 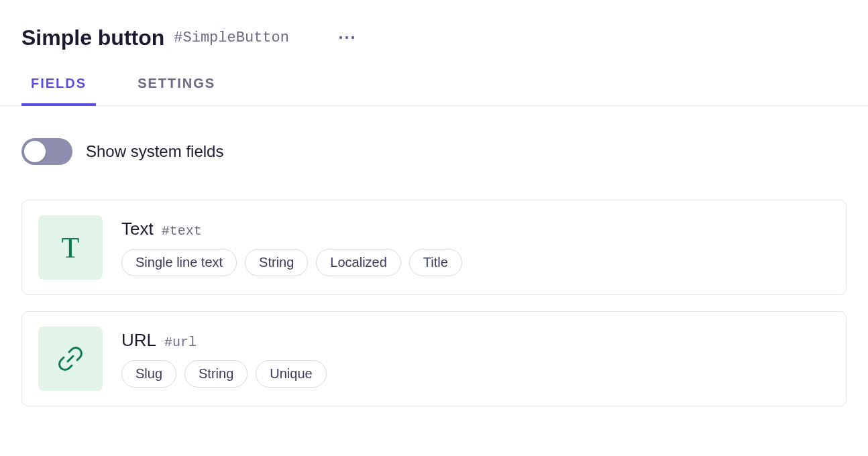 I want to click on field-title-row: Text #text, so click(x=476, y=229).